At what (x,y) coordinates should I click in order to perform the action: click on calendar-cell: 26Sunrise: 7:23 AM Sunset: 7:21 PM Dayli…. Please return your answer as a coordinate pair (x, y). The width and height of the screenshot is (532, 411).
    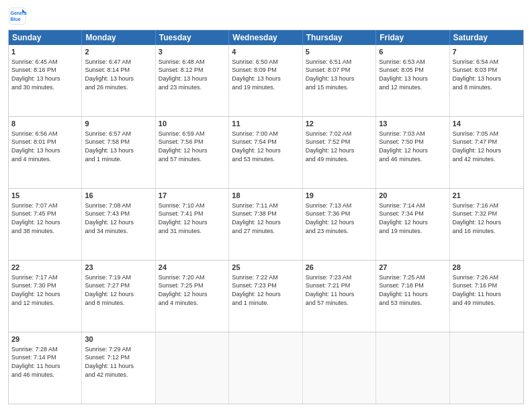
    Looking at the image, I should click on (340, 296).